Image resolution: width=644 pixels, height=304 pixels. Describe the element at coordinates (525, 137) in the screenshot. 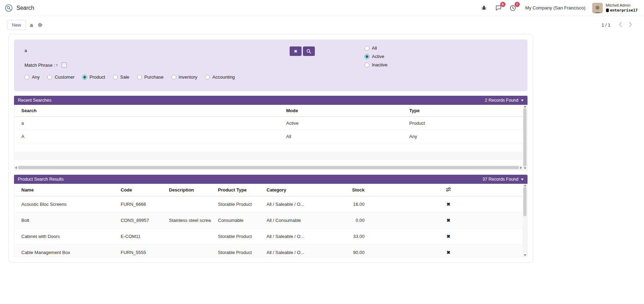

I see `recent-vertical-scrollbar` at that location.